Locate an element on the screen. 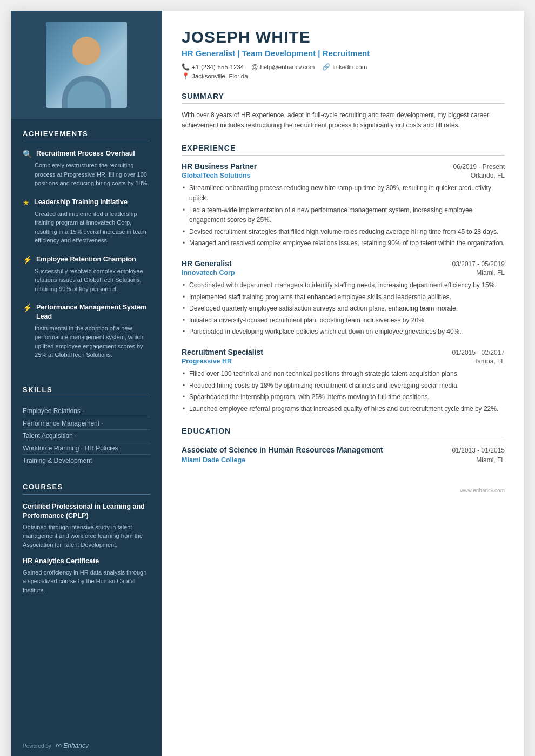  exp-company-row-1: GlobalTech Solutions Orlando, FL is located at coordinates (343, 176).